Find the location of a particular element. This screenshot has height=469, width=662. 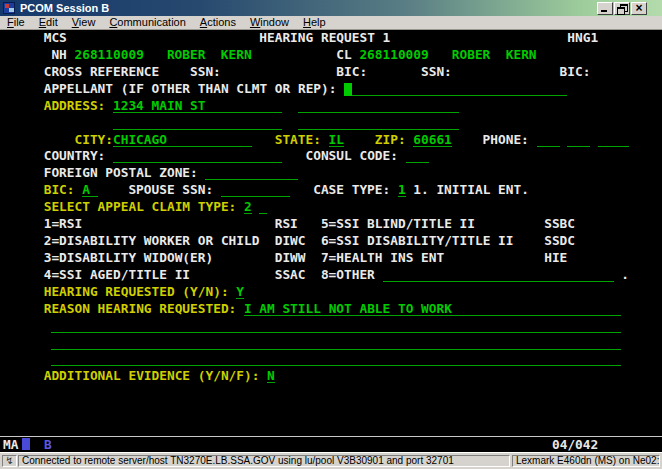

statusbar: ↯ Connected to remote server/host TN3270… is located at coordinates (331, 460).